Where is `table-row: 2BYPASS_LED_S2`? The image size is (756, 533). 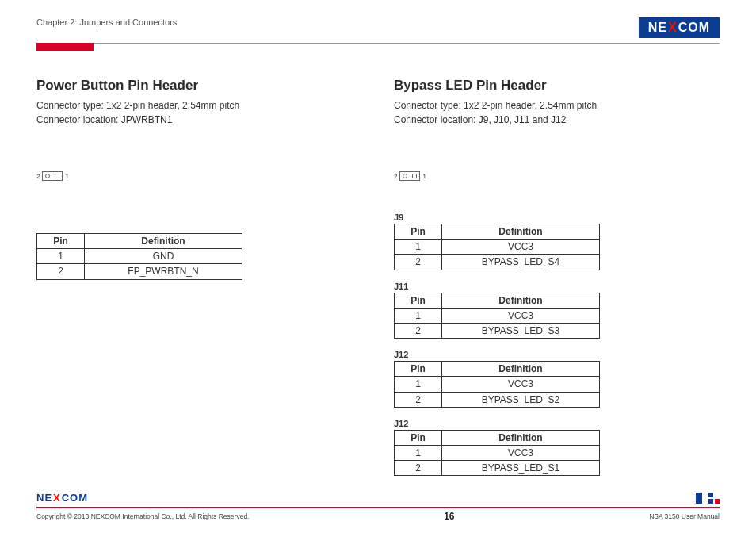 table-row: 2BYPASS_LED_S2 is located at coordinates (498, 400).